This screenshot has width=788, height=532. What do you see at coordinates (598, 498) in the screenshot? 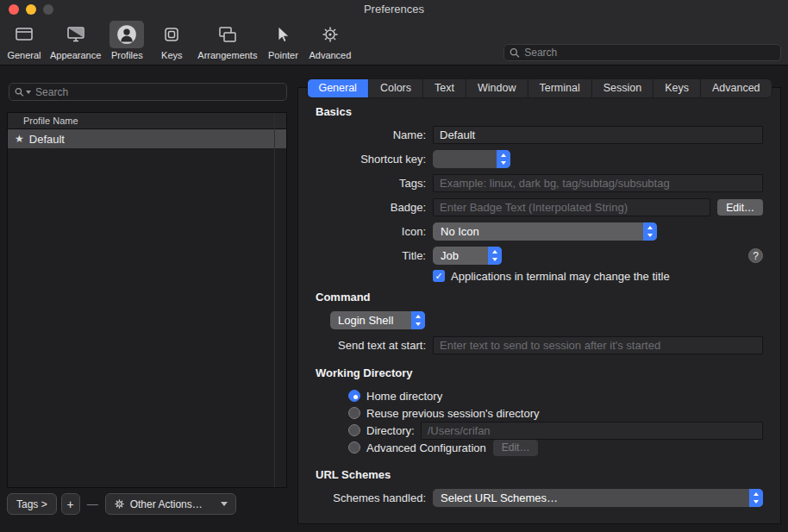
I see `schemes-handled-dropdown: Select URL Schemes…` at bounding box center [598, 498].